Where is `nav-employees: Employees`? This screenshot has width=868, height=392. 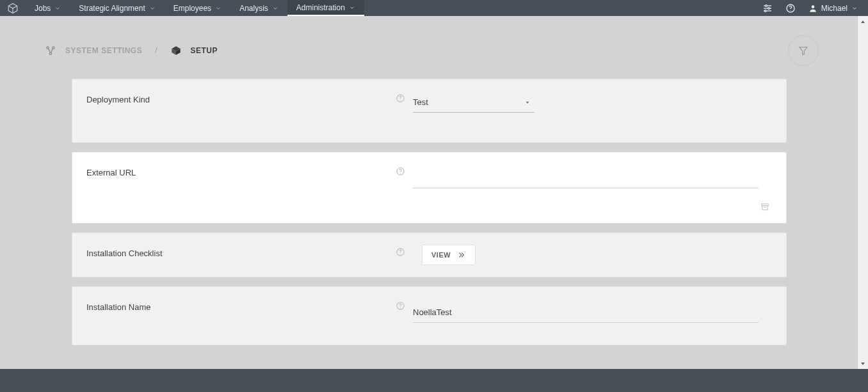
nav-employees: Employees is located at coordinates (197, 8).